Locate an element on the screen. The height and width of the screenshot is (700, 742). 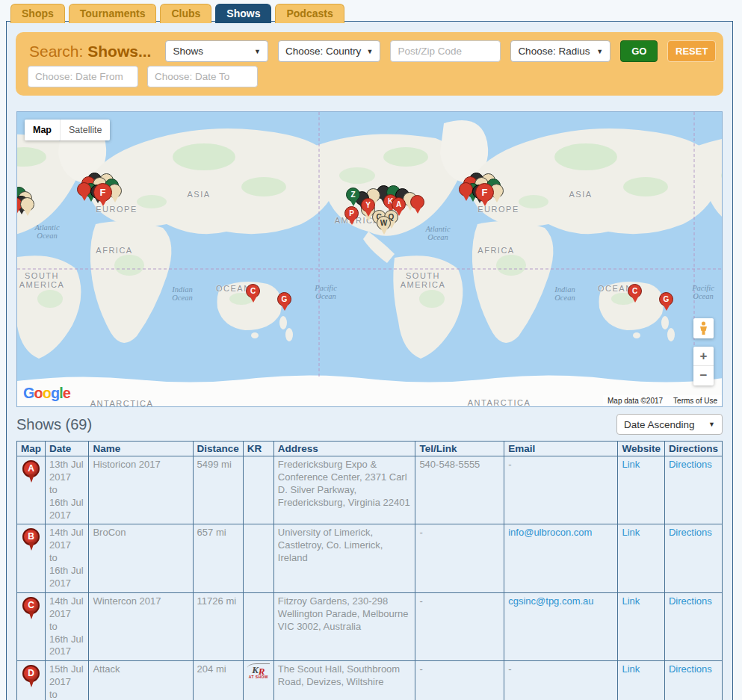
show-distance: 11726 mi is located at coordinates (218, 626).